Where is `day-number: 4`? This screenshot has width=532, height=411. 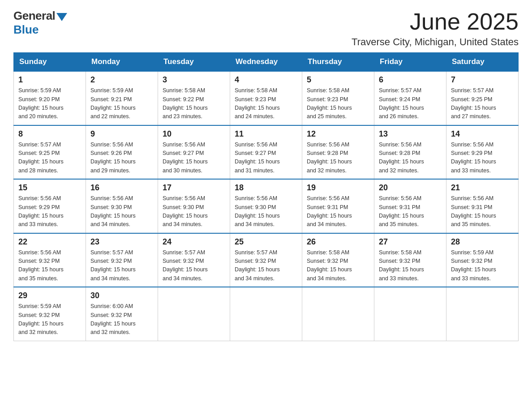 day-number: 4 is located at coordinates (266, 80).